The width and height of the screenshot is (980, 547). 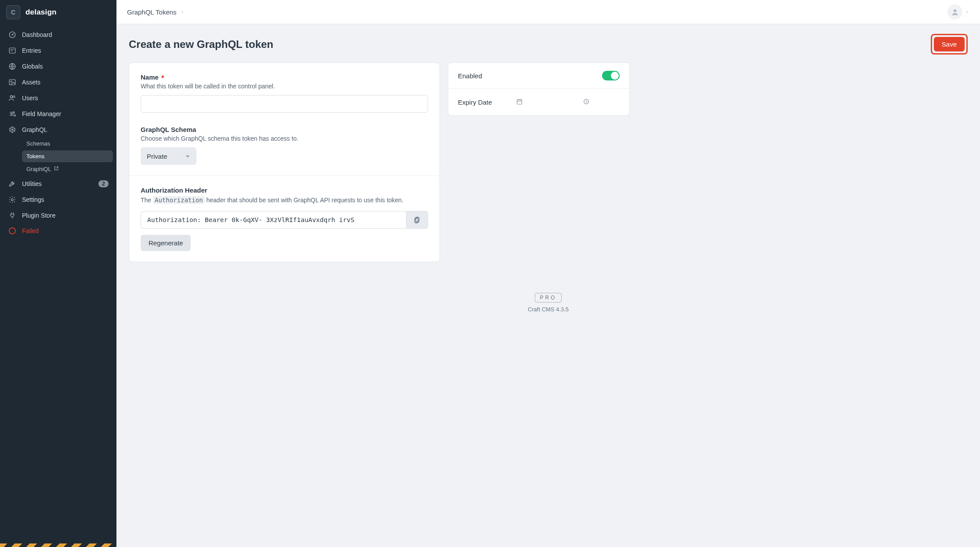 I want to click on page-header: Create a new GraphQL token Save, so click(x=548, y=43).